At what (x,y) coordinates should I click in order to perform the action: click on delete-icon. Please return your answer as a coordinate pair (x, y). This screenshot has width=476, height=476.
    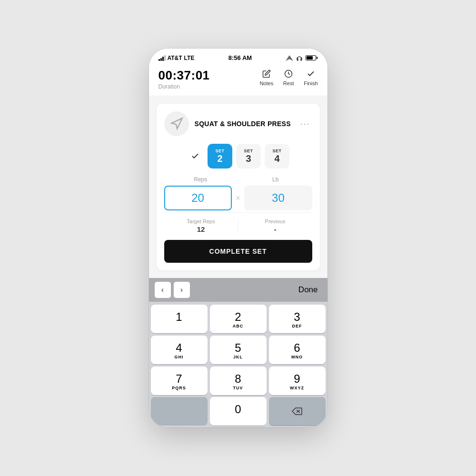
    Looking at the image, I should click on (297, 411).